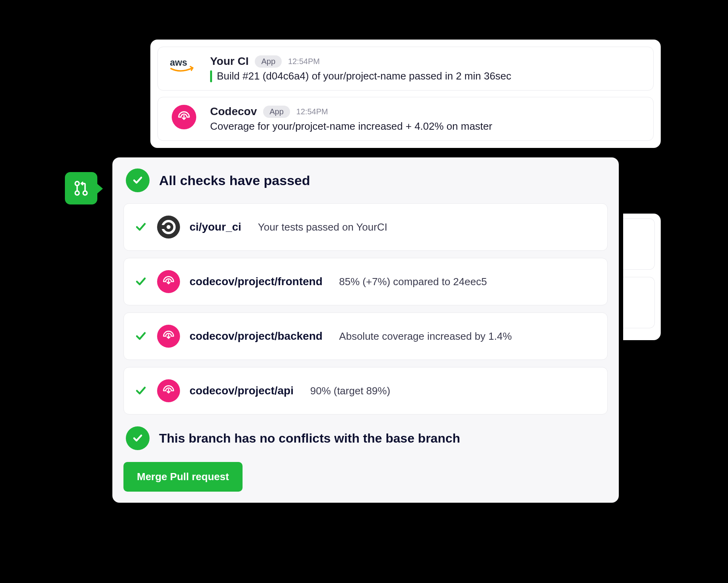  What do you see at coordinates (367, 438) in the screenshot?
I see `conflicts-status: This branch has no conflicts with the ba…` at bounding box center [367, 438].